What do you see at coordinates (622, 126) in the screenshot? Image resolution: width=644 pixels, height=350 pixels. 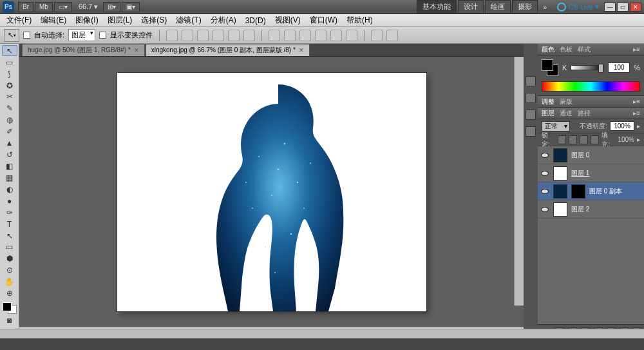 I see `opacity-input: 100%` at bounding box center [622, 126].